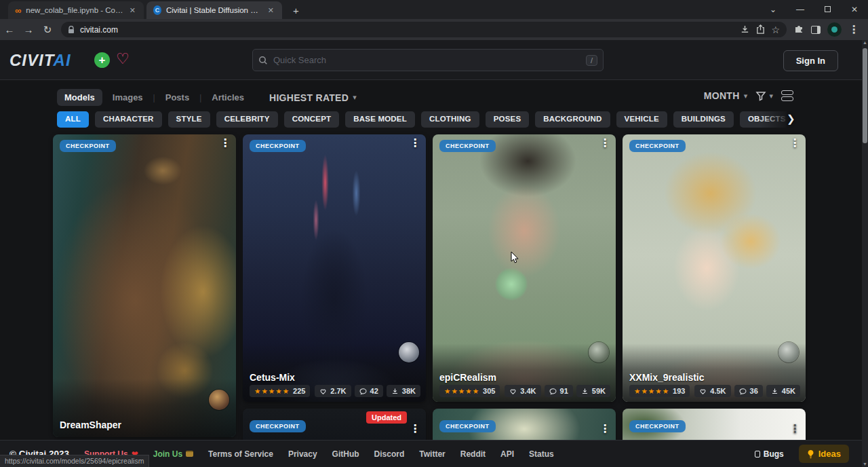 This screenshot has width=868, height=467. I want to click on browser-tab-colab: ∞ new_colab_file.ipynb - Colaborat ✕, so click(76, 10).